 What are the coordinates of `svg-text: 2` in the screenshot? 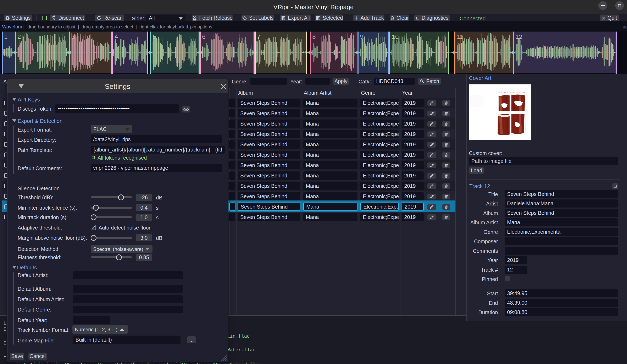 It's located at (19, 37).